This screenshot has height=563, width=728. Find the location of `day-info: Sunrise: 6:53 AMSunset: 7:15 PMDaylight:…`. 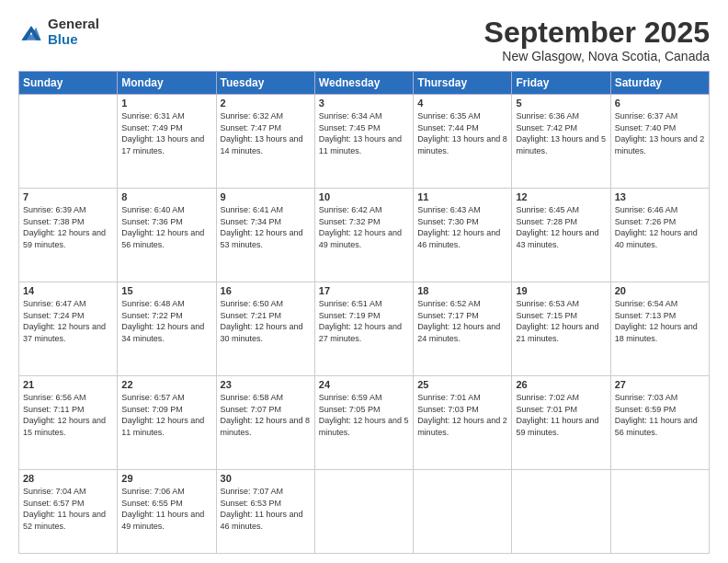

day-info: Sunrise: 6:53 AMSunset: 7:15 PMDaylight:… is located at coordinates (557, 321).